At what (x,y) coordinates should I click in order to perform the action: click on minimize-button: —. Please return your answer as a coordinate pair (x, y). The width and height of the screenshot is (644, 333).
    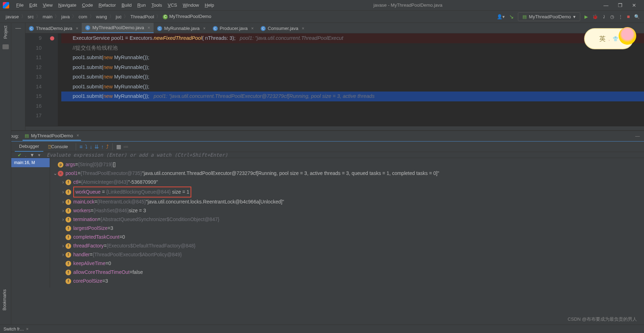
    Looking at the image, I should click on (606, 5).